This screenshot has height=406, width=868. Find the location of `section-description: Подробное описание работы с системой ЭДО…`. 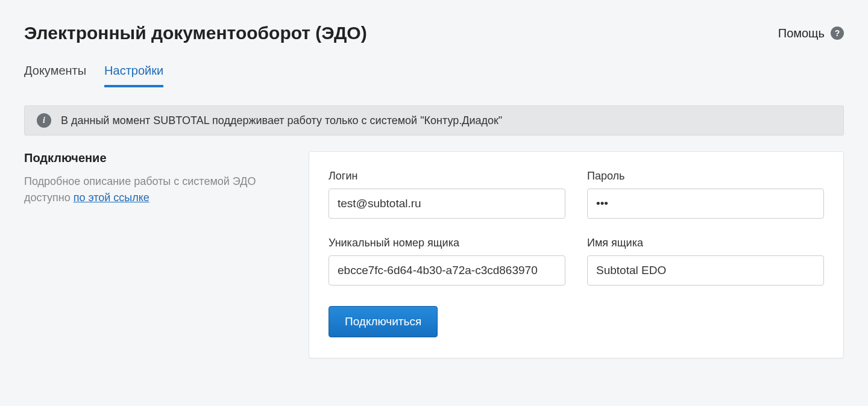

section-description: Подробное описание работы с системой ЭДО… is located at coordinates (157, 190).